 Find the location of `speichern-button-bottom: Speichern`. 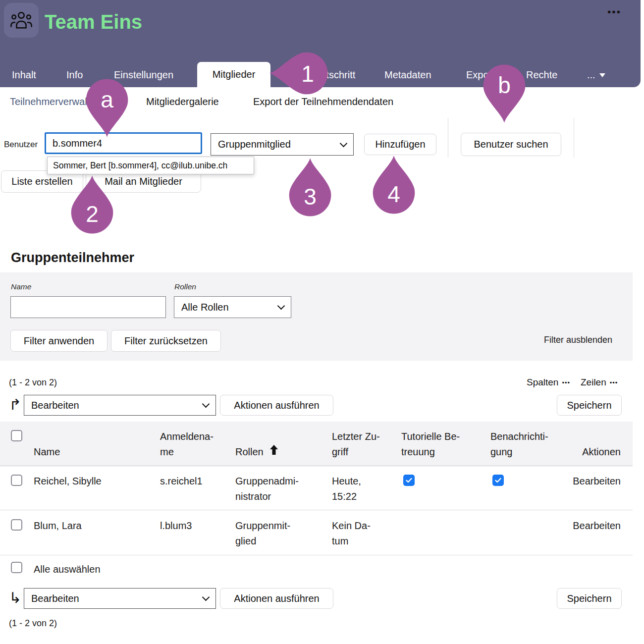

speichern-button-bottom: Speichern is located at coordinates (590, 598).